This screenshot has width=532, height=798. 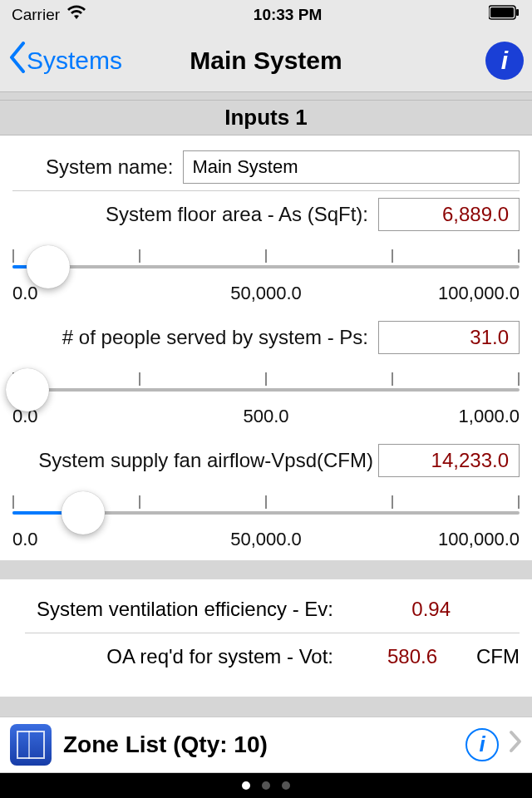 What do you see at coordinates (351, 167) in the screenshot?
I see `system-name-input` at bounding box center [351, 167].